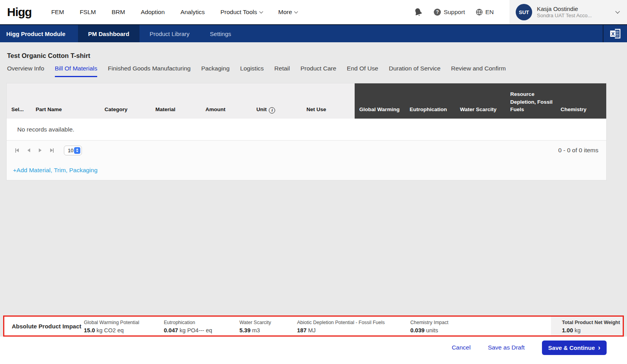 Image resolution: width=627 pixels, height=364 pixels. Describe the element at coordinates (567, 330) in the screenshot. I see `metric-value: 1.00` at that location.